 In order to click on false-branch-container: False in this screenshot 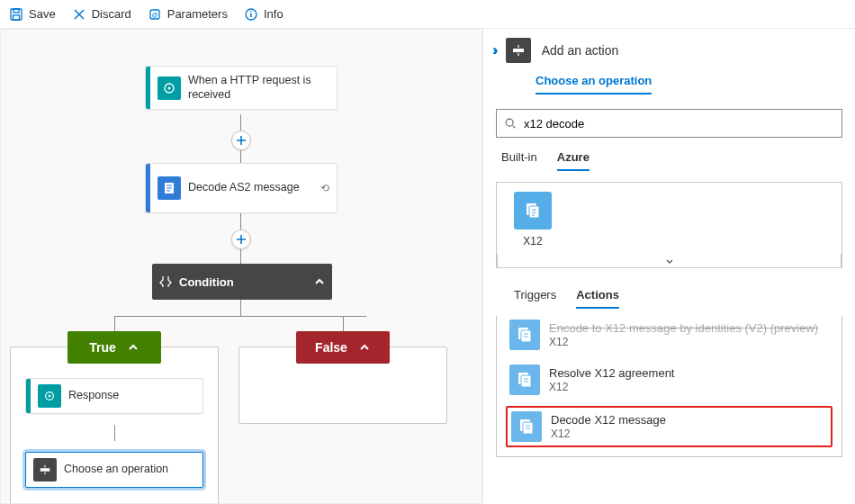, I will do `click(343, 385)`.